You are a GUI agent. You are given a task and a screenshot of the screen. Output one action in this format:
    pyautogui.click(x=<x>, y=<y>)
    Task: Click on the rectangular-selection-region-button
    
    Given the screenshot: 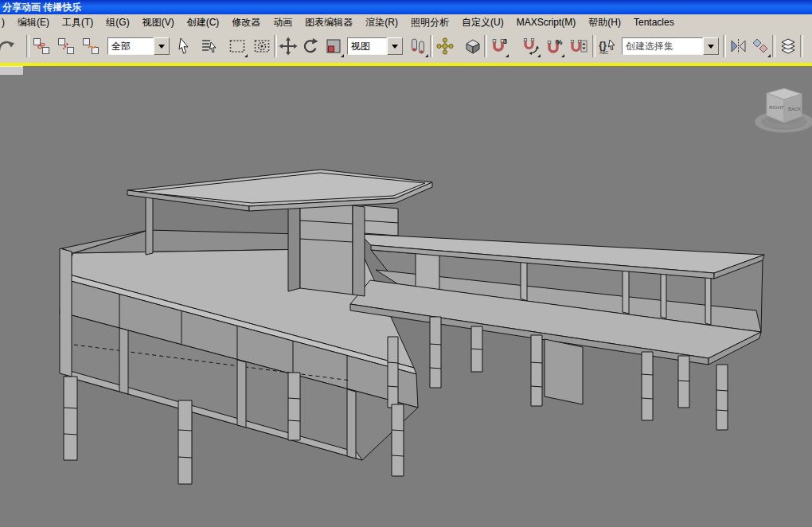 What is the action you would take?
    pyautogui.click(x=237, y=46)
    